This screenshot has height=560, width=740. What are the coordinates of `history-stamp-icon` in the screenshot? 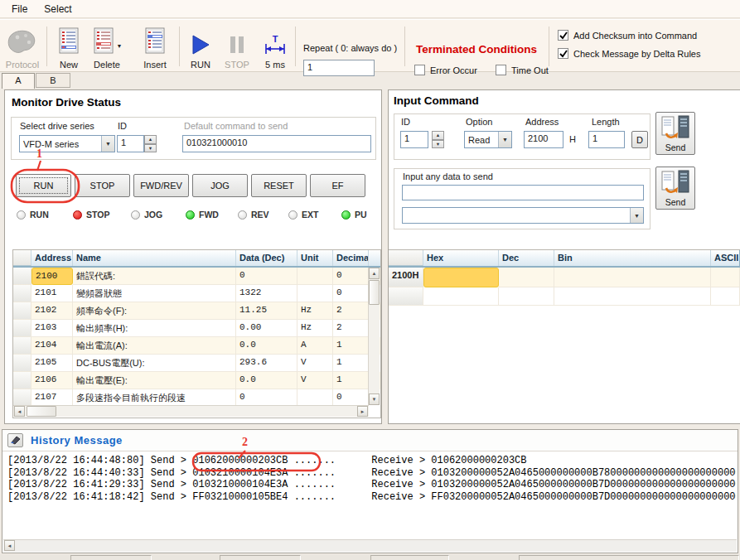 It's located at (15, 441).